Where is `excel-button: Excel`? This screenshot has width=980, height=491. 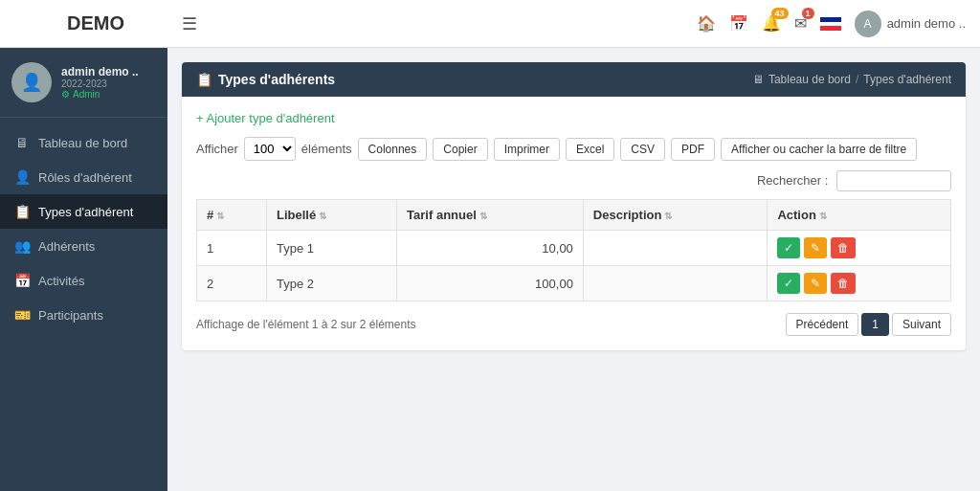
excel-button: Excel is located at coordinates (590, 149).